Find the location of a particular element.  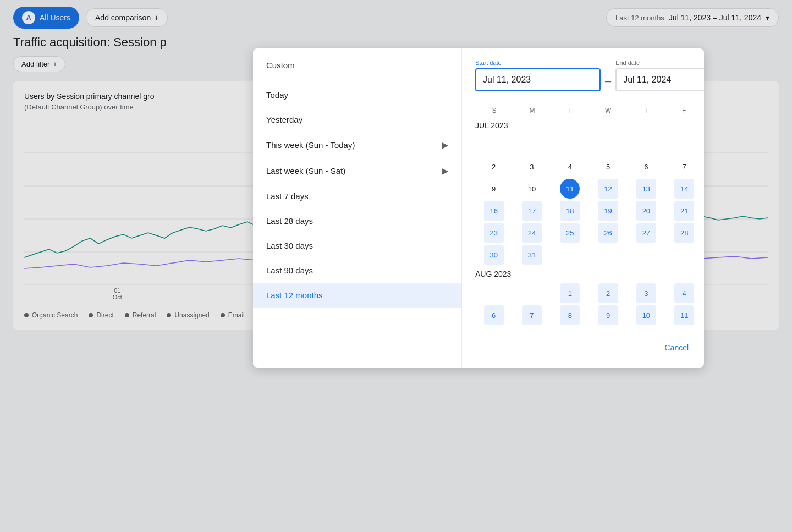

cal-cell-jul-27: 27 is located at coordinates (646, 233).